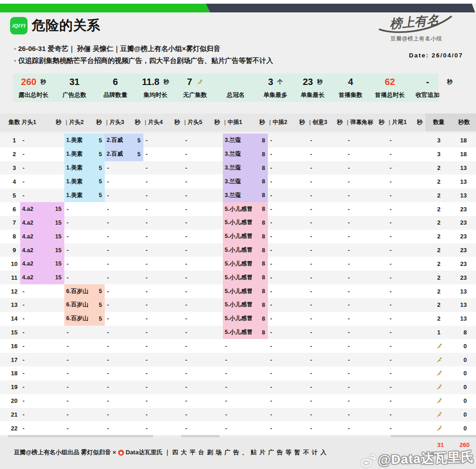  What do you see at coordinates (19, 26) in the screenshot?
I see `iqiyi-logo: iQIYI` at bounding box center [19, 26].